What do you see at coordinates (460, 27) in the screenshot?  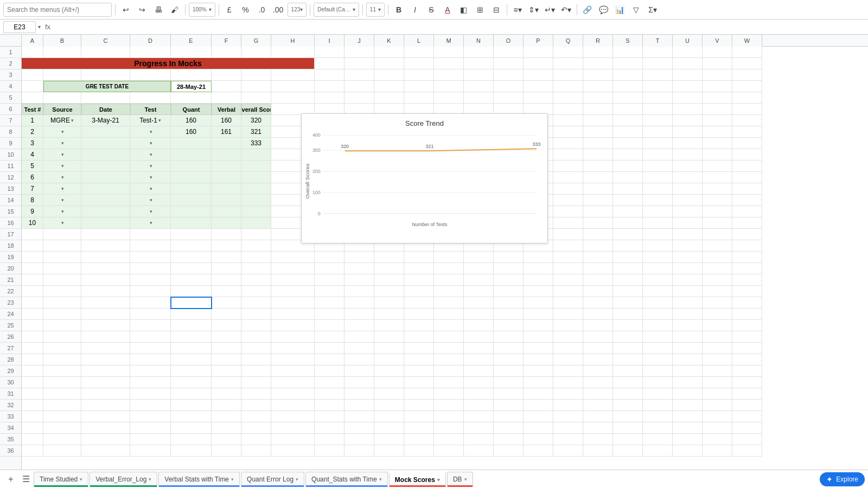 I see `formula-input` at bounding box center [460, 27].